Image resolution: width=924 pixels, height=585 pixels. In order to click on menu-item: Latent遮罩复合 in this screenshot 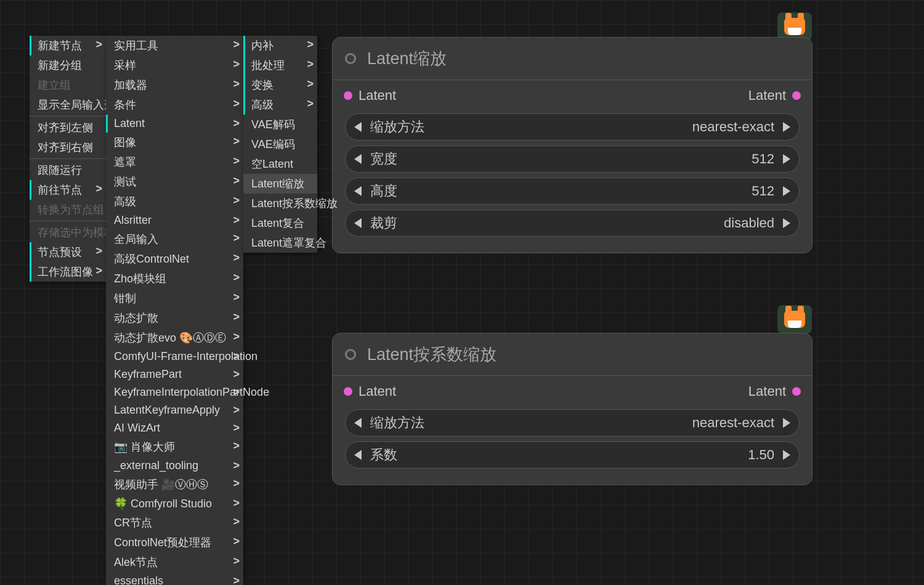, I will do `click(280, 243)`.